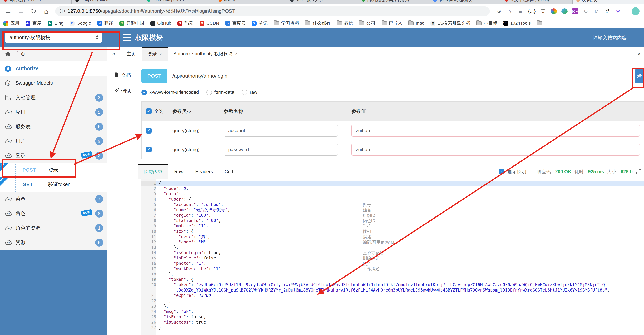 The image size is (644, 335). Describe the element at coordinates (510, 11) in the screenshot. I see `bookmark-star-icon: ☆` at that location.